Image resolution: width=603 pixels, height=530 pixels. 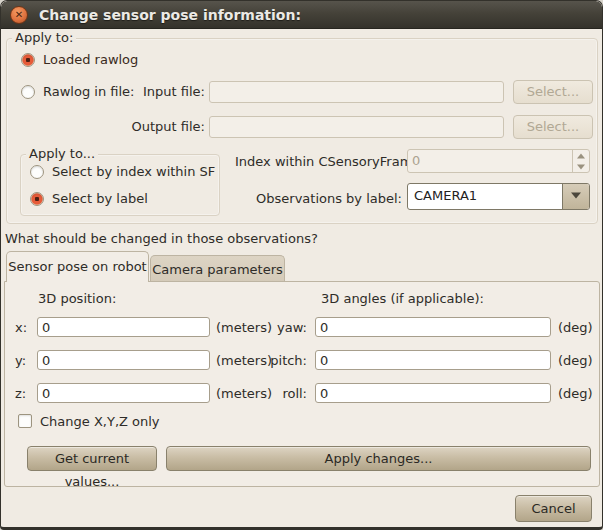 I want to click on rawlog-in-file-radio, so click(x=28, y=92).